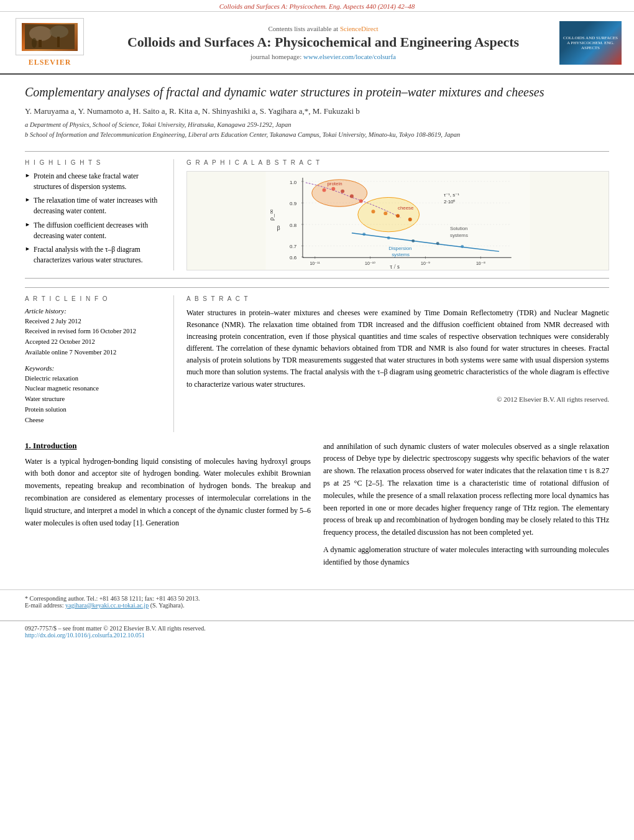  What do you see at coordinates (94, 399) in the screenshot?
I see `keyword-3: Water structure` at bounding box center [94, 399].